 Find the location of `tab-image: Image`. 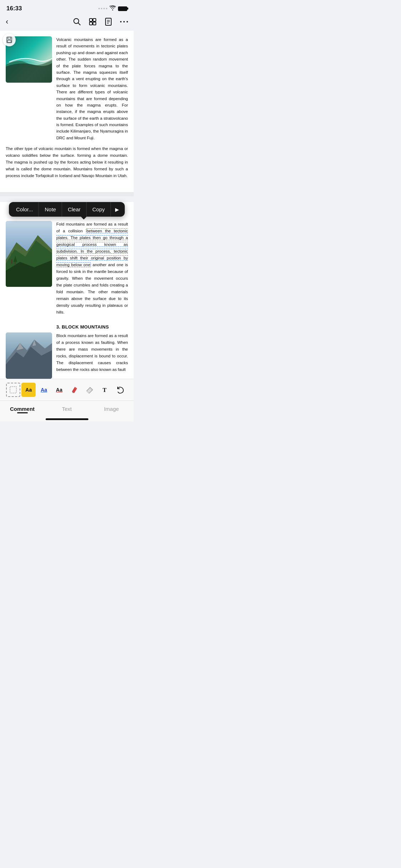

tab-image: Image is located at coordinates (111, 408).